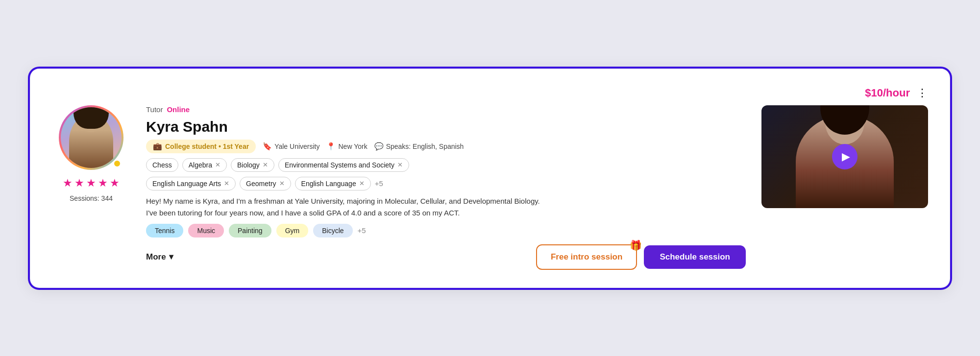  What do you see at coordinates (446, 126) in the screenshot?
I see `tutor-name: Kyra Spahn` at bounding box center [446, 126].